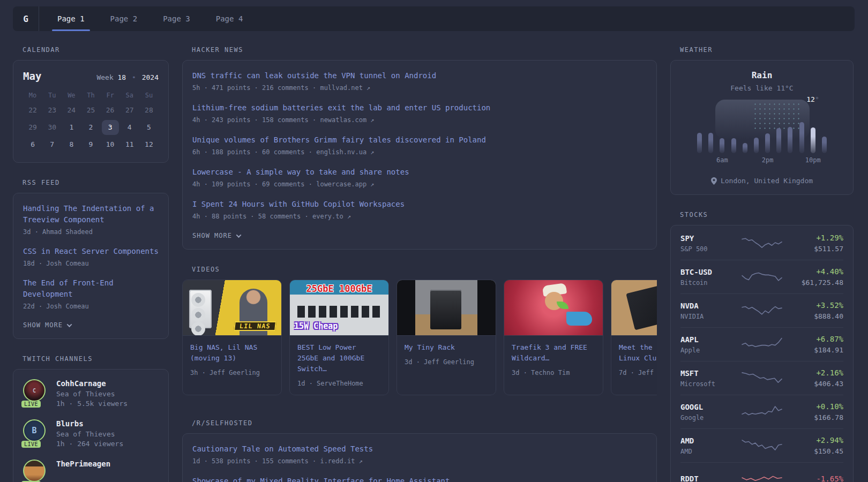 This screenshot has width=868, height=482. What do you see at coordinates (762, 120) in the screenshot?
I see `weather-section: WEATHER Rain Feels like 11°C 12° 6am2pm1…` at bounding box center [762, 120].